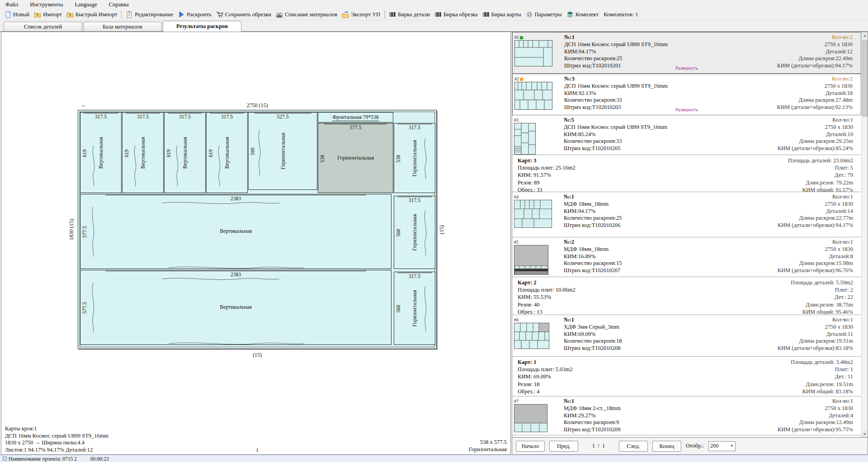 This screenshot has height=462, width=868. What do you see at coordinates (539, 79) in the screenshot?
I see `map-index-marker: #2` at bounding box center [539, 79].